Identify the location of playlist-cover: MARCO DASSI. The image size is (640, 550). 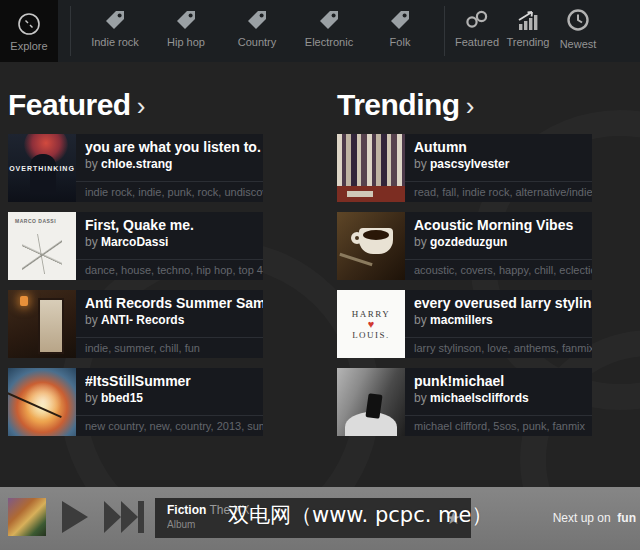
(42, 246).